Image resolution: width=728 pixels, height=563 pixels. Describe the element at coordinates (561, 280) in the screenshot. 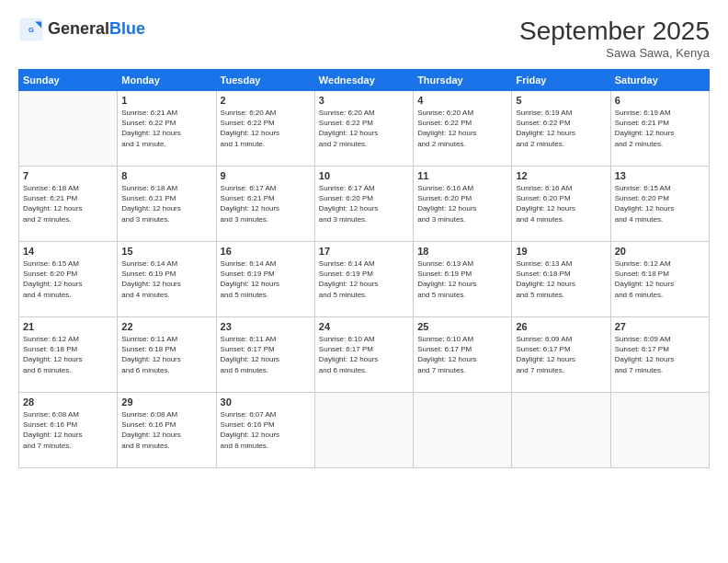

I see `day-info: Sunrise: 6:13 AM Sunset: 6:18 PM Dayligh…` at that location.